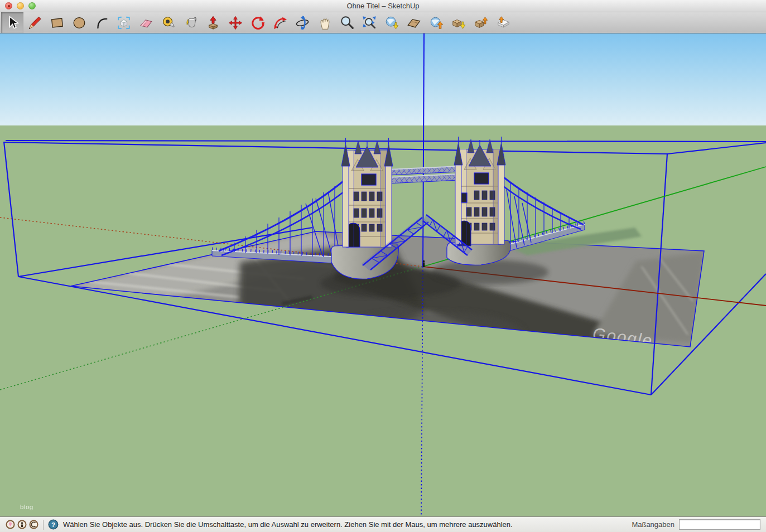  I want to click on tool-send-to-layout, so click(503, 22).